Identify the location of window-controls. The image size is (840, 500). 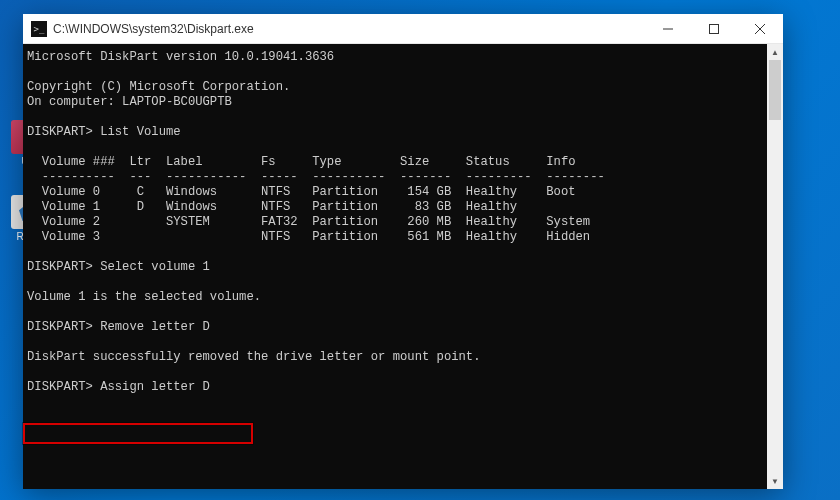
(714, 28).